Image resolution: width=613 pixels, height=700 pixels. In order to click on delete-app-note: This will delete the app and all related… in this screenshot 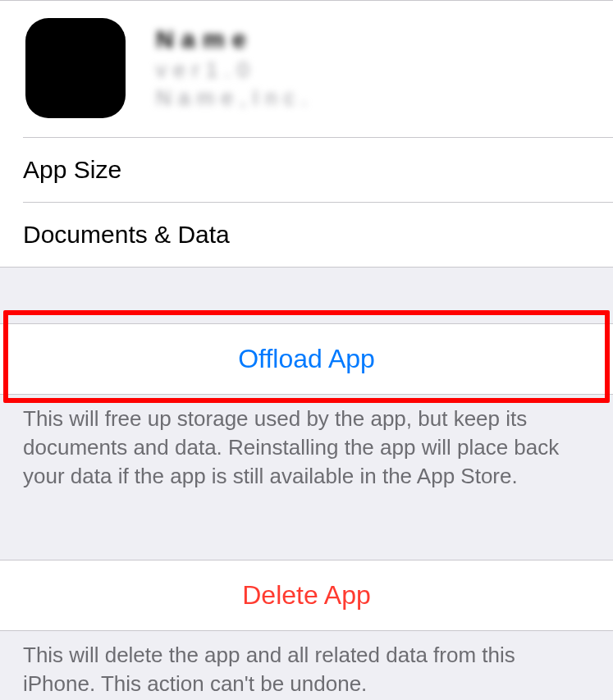, I will do `click(307, 666)`.